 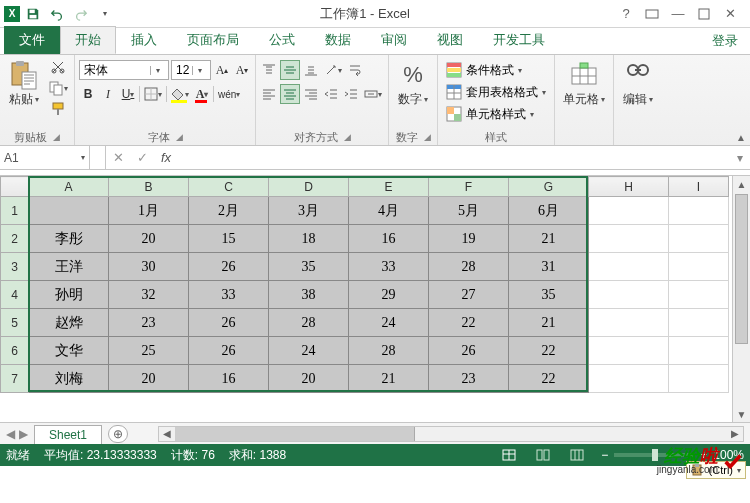 I want to click on font-dialog-icon: ◢, so click(x=180, y=137).